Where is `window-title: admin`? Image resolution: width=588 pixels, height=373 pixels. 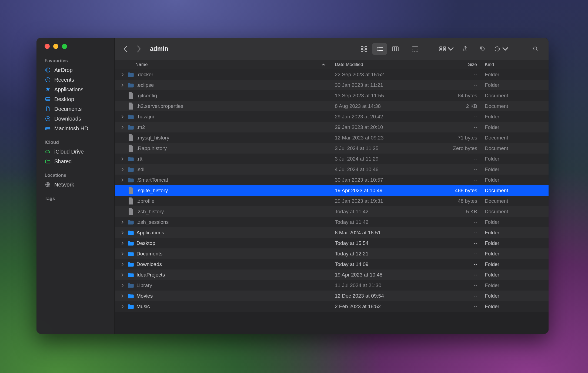 window-title: admin is located at coordinates (159, 49).